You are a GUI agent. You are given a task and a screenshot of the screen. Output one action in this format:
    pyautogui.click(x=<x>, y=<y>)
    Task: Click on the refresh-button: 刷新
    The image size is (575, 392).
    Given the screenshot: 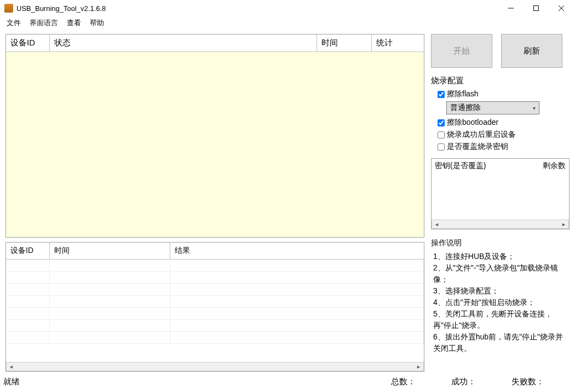 What is the action you would take?
    pyautogui.click(x=532, y=51)
    